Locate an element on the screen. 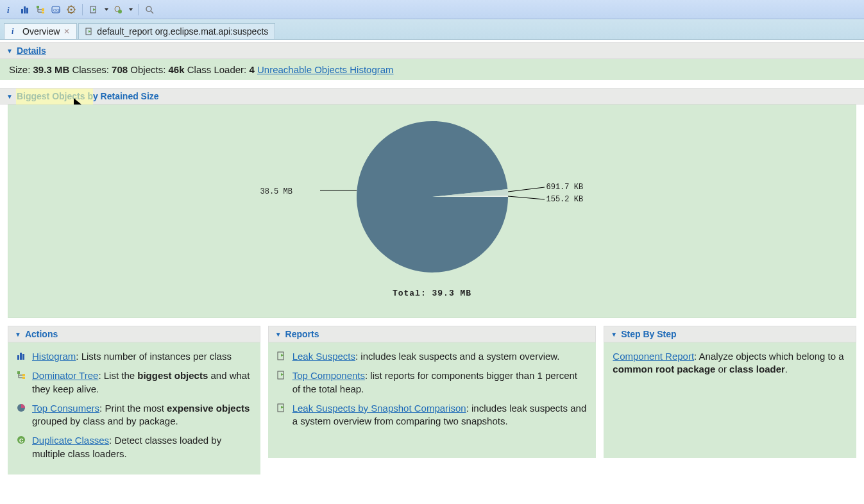 The width and height of the screenshot is (864, 504). list-item: Histogram: Lists number of instances per… is located at coordinates (134, 357).